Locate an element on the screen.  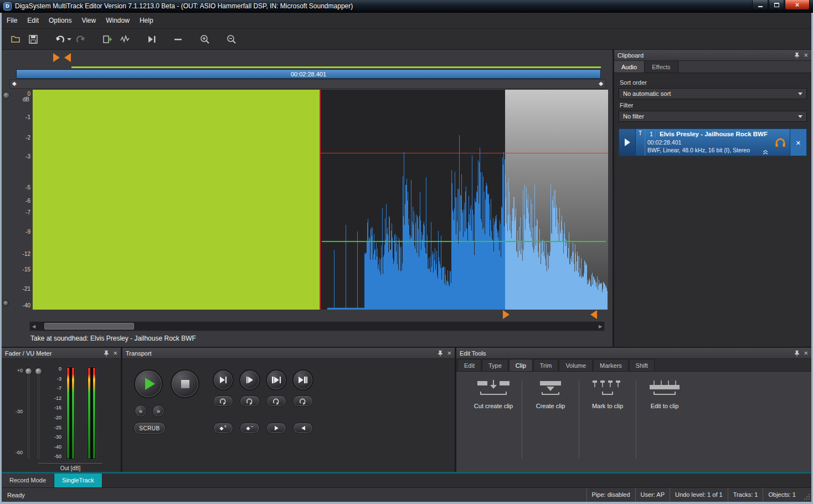
maximize-button is located at coordinates (776, 5).